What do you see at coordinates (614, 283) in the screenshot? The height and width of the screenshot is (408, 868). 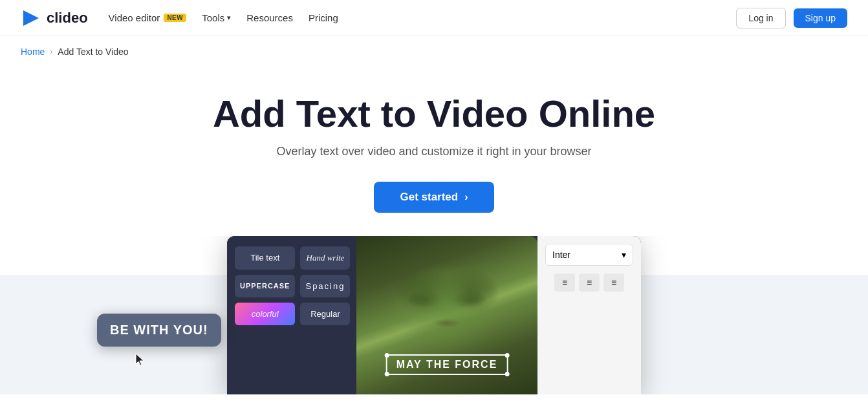 I see `align-right-button: ≡` at bounding box center [614, 283].